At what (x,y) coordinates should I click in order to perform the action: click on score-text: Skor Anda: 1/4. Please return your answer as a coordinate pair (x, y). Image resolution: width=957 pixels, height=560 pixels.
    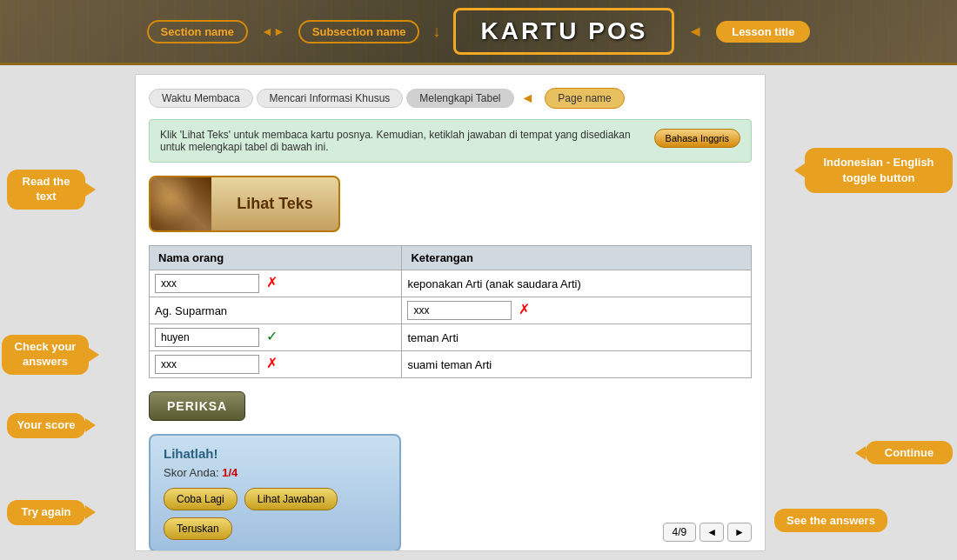
    Looking at the image, I should click on (275, 473).